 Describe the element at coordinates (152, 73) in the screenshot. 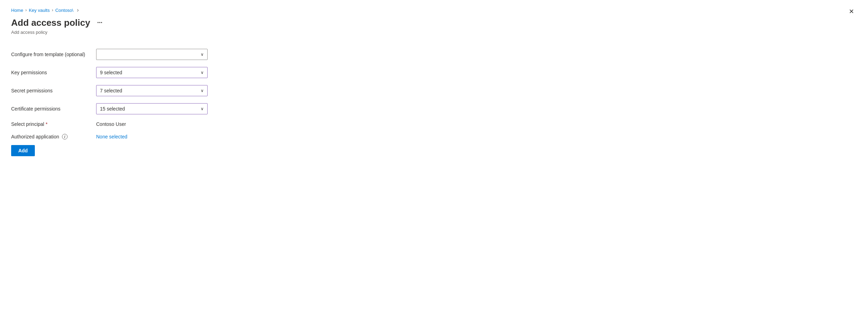

I see `key-permissions-control: 9 selected ∨` at that location.